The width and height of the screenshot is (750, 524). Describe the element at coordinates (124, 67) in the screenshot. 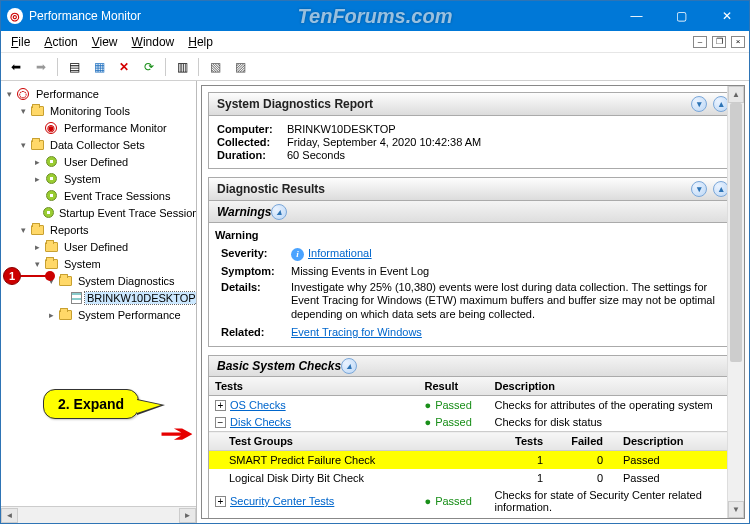

I see `delete-button: ✕` at that location.